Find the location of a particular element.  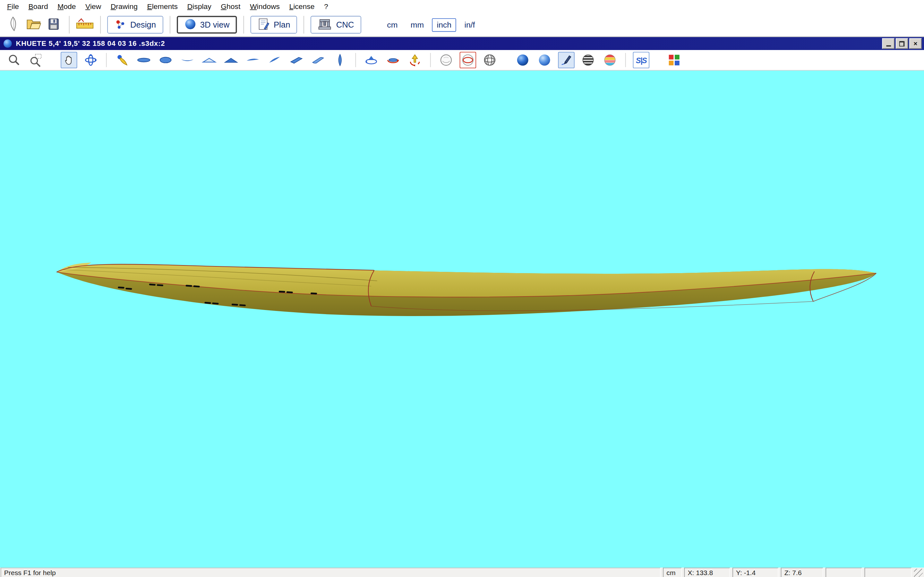

vertical-outline-icon is located at coordinates (340, 60).